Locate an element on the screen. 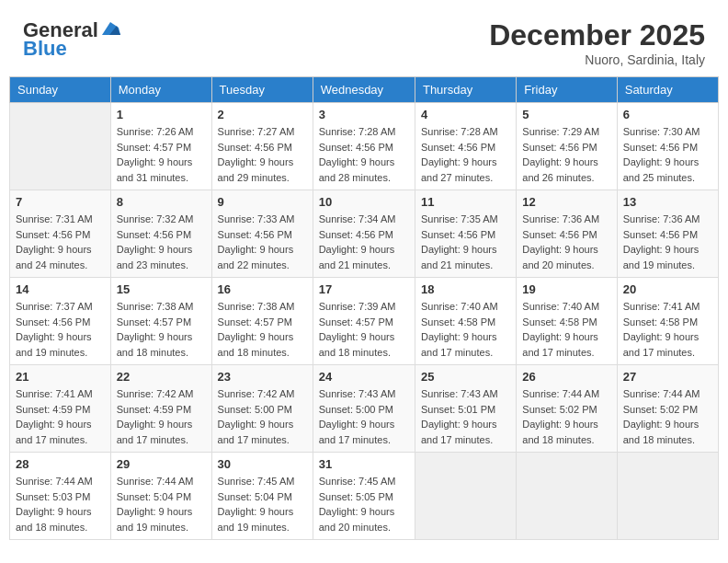 Image resolution: width=728 pixels, height=563 pixels. day-number: 10 is located at coordinates (364, 202).